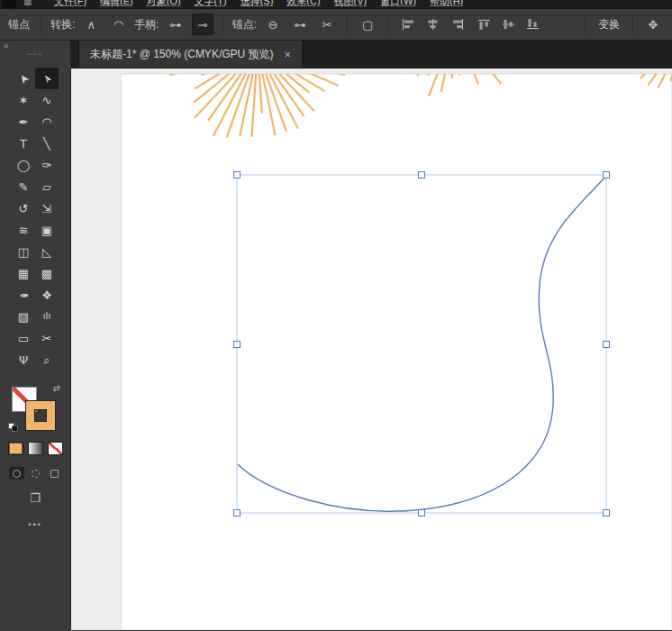 The image size is (672, 631). I want to click on menu-item-7: 窗口(W), so click(398, 4).